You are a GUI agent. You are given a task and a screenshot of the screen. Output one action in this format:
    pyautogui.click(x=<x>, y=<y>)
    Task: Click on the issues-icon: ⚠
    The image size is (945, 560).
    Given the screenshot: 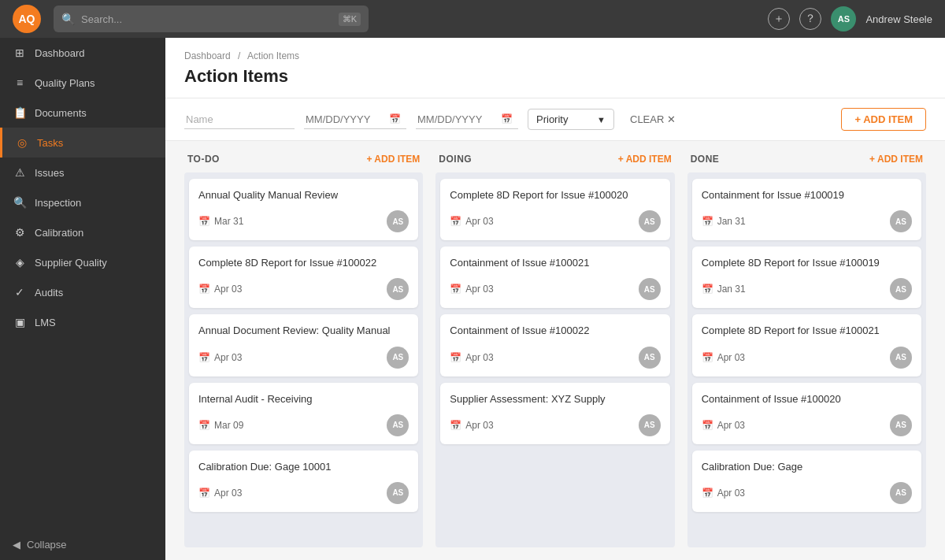 What is the action you would take?
    pyautogui.click(x=20, y=172)
    